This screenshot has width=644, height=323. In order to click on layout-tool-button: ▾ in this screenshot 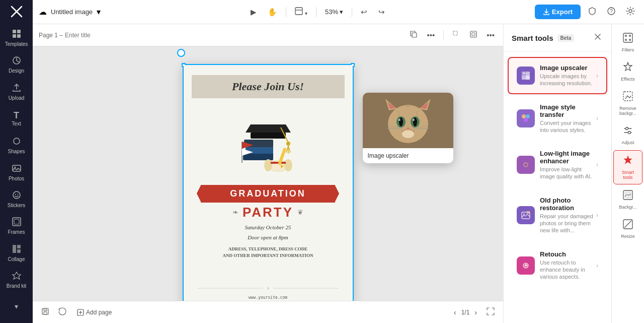, I will do `click(301, 12)`.